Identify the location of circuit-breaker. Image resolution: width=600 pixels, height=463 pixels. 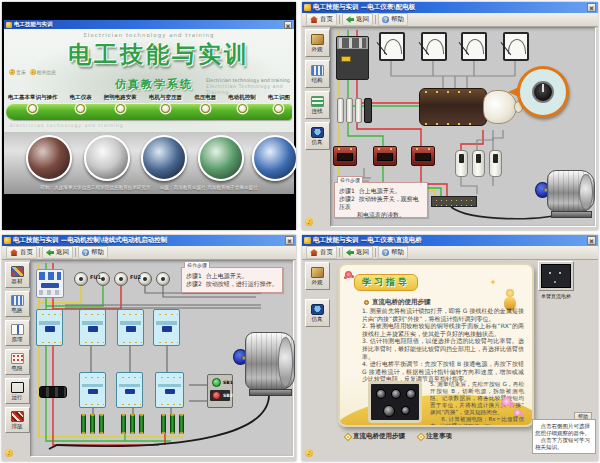
(50, 284).